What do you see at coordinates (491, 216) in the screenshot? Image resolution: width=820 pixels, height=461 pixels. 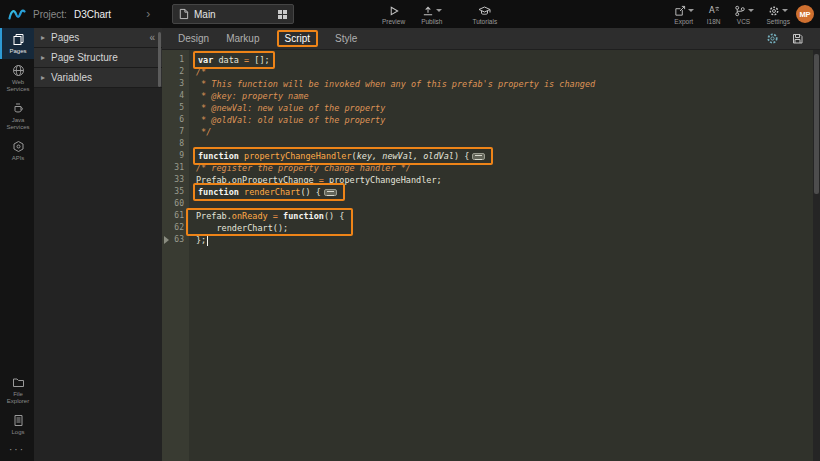 I see `code-line: 61Prefab.onReady = function() {` at bounding box center [491, 216].